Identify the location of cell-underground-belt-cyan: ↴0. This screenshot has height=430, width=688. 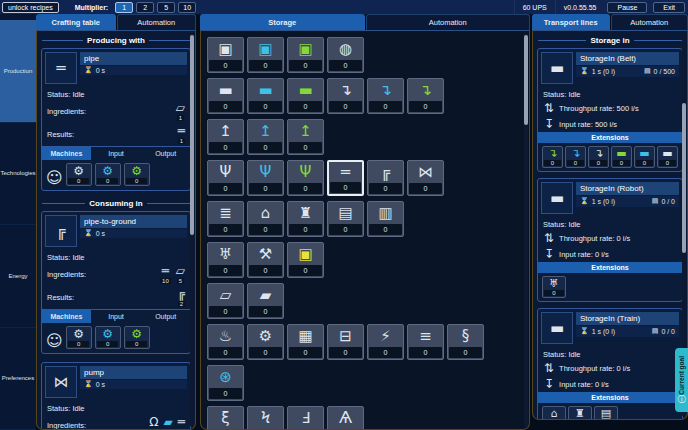
(386, 96).